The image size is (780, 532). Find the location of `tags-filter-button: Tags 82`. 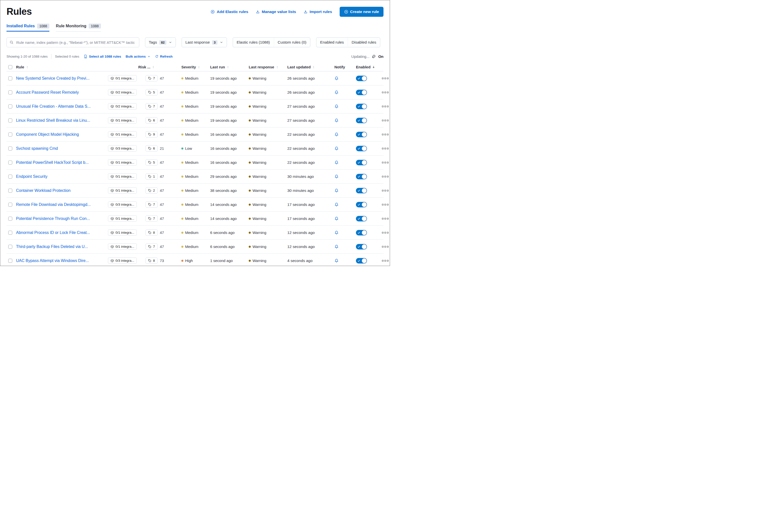

tags-filter-button: Tags 82 is located at coordinates (160, 42).